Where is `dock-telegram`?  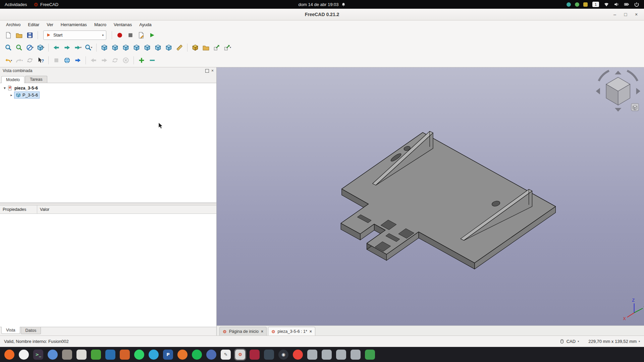
dock-telegram is located at coordinates (154, 355).